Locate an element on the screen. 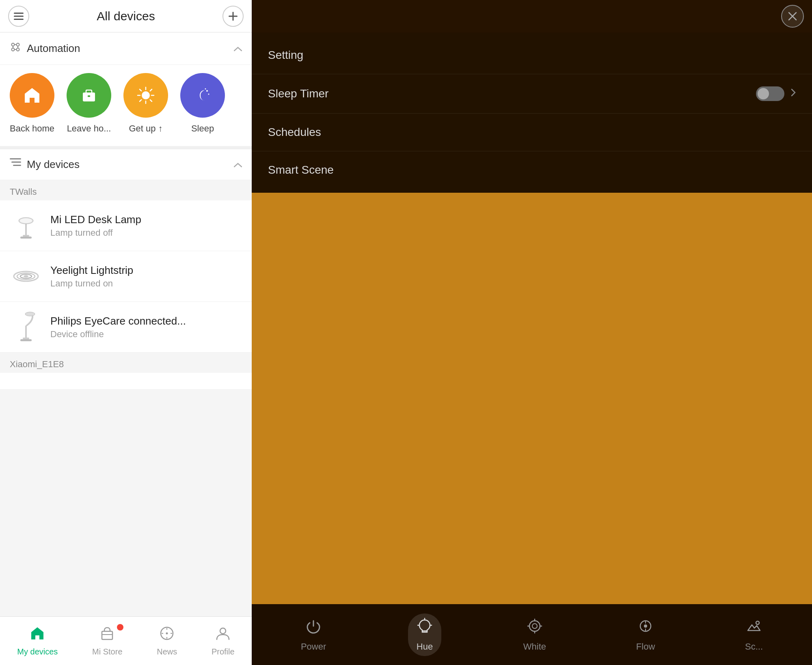 The width and height of the screenshot is (812, 665). nav-profile-label: Profile is located at coordinates (223, 652).